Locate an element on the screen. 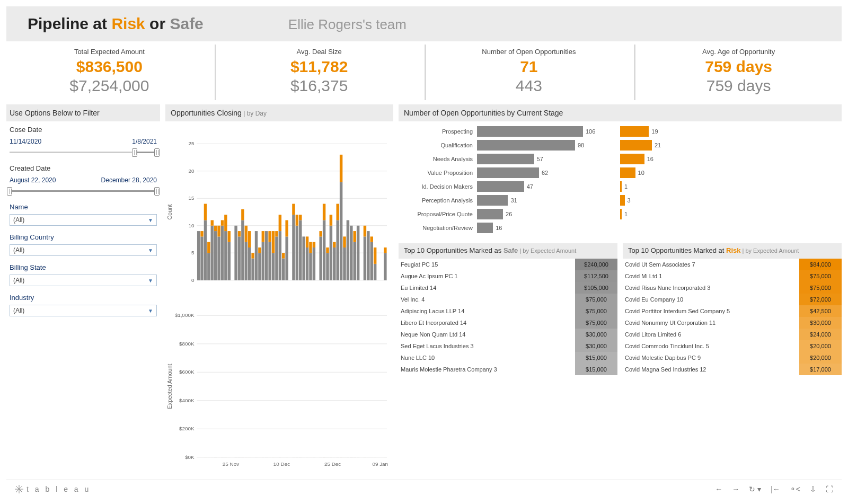  table-row: Neque Non Quam Ltd 14 $30,000 is located at coordinates (508, 334).